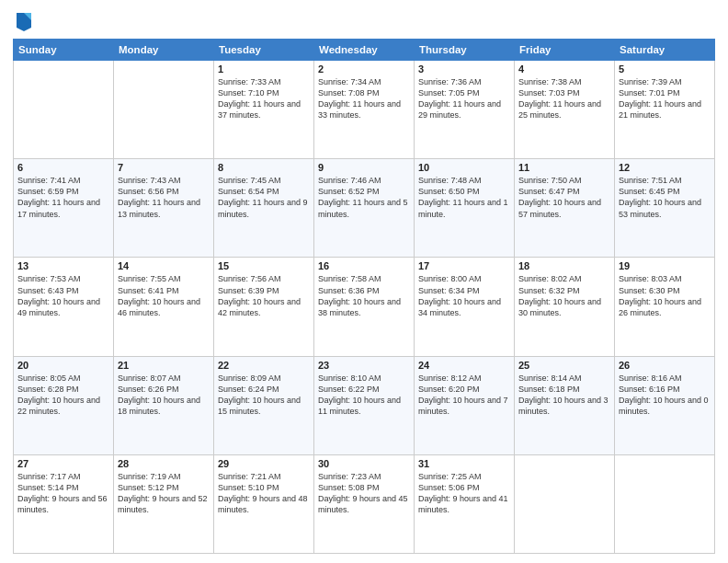  I want to click on sunrise-text: Sunrise: 7:50 AM, so click(564, 180).